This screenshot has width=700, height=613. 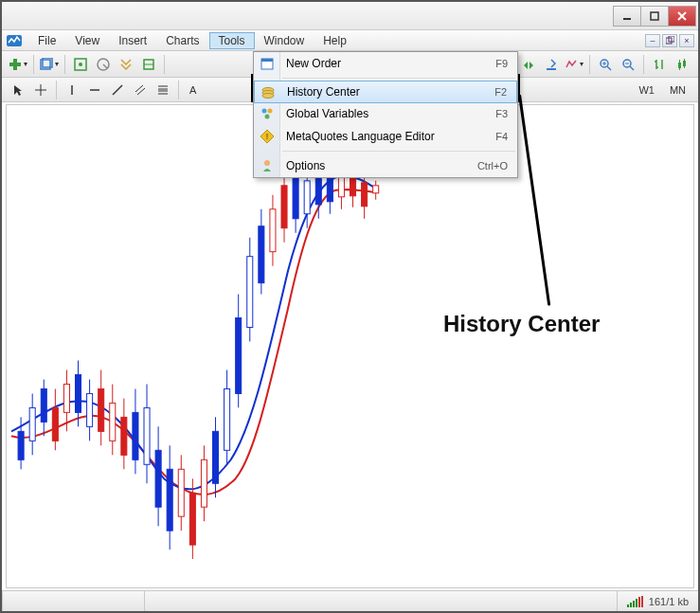 I want to click on new-chart-button, so click(x=18, y=64).